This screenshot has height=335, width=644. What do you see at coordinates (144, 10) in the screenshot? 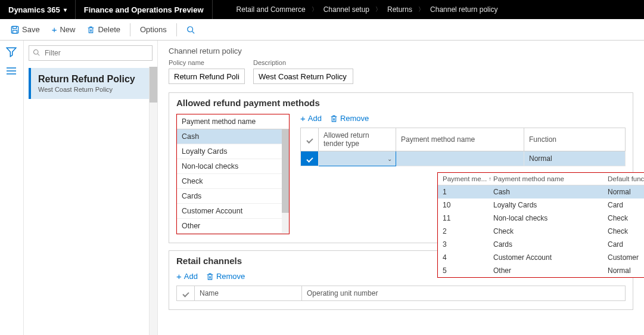
I see `module-title: Finance and Operations Preview` at bounding box center [144, 10].